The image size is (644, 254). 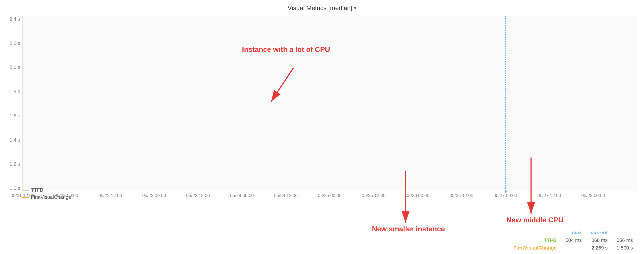 I want to click on ttfb-legend-line, so click(x=26, y=190).